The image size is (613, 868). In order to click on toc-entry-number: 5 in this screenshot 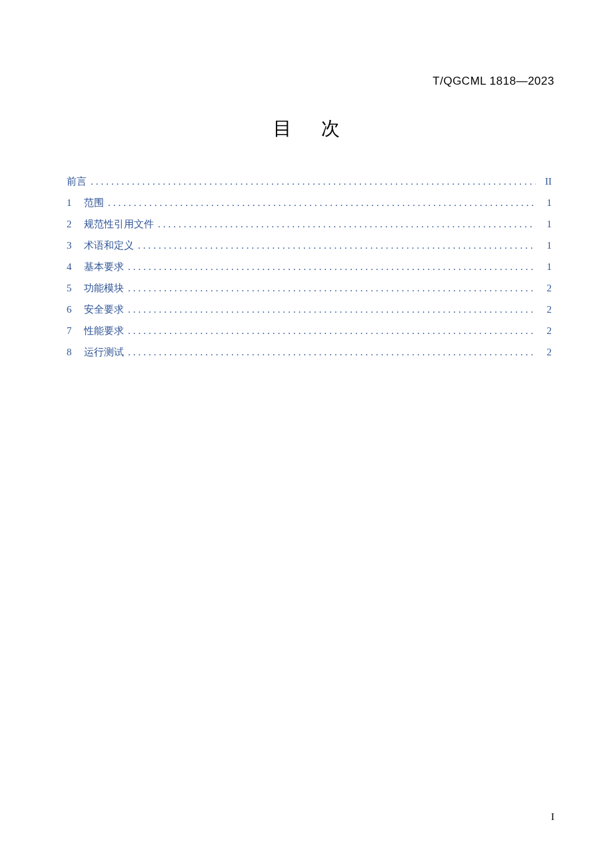, I will do `click(72, 288)`.